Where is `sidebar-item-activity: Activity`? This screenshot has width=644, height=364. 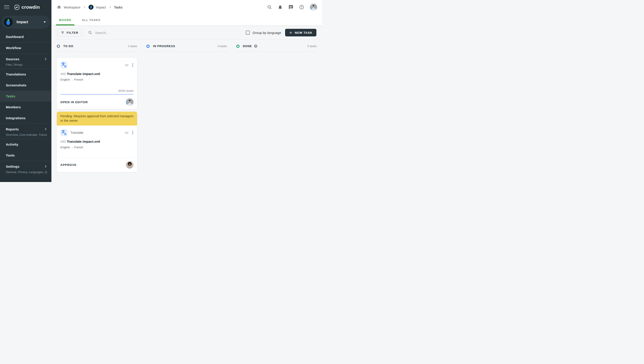 sidebar-item-activity: Activity is located at coordinates (26, 144).